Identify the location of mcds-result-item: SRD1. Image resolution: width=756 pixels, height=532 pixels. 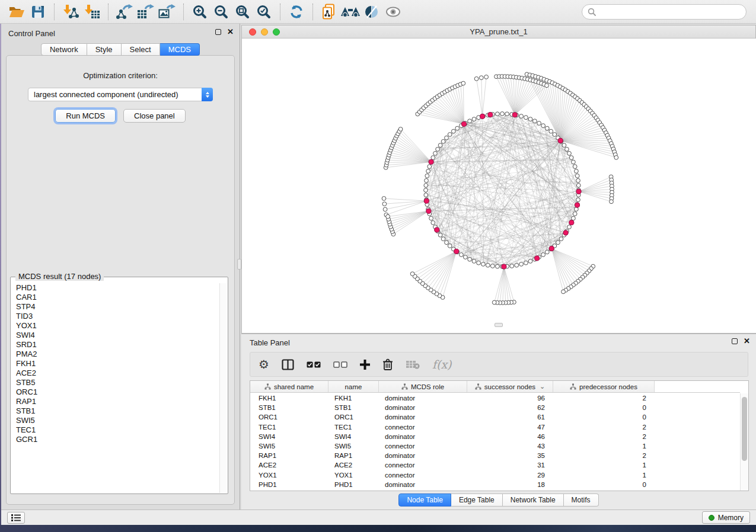
(115, 345).